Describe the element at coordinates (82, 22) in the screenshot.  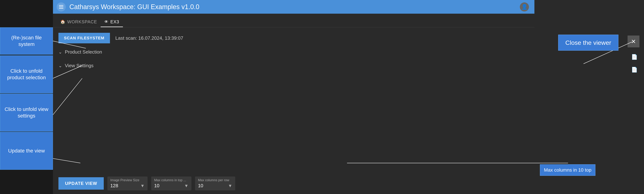
I see `tab-workspace-label: WORKSPACE` at that location.